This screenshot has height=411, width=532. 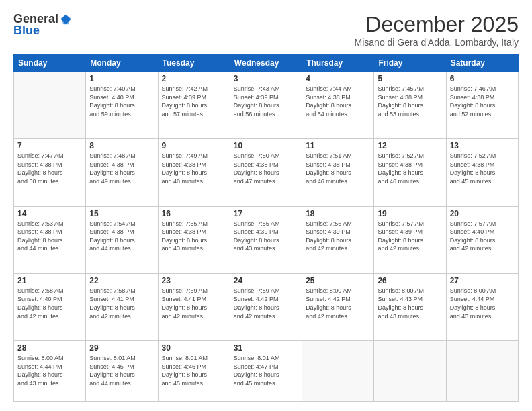 I want to click on day-number: 8, so click(x=122, y=146).